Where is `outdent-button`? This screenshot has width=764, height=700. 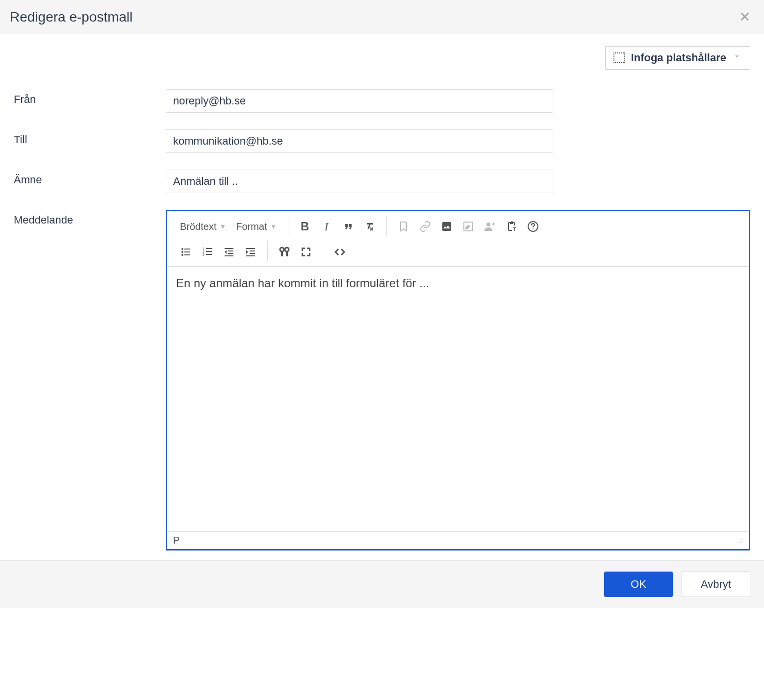
outdent-button is located at coordinates (229, 252).